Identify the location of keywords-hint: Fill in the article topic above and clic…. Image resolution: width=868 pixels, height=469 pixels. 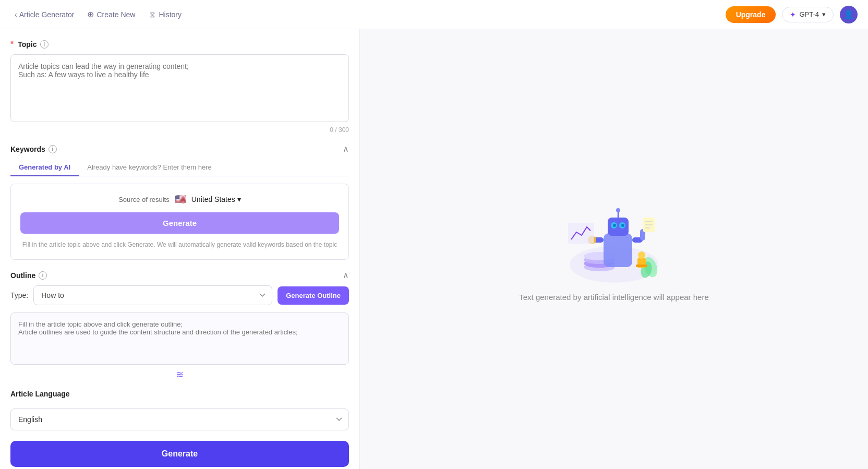
(179, 245).